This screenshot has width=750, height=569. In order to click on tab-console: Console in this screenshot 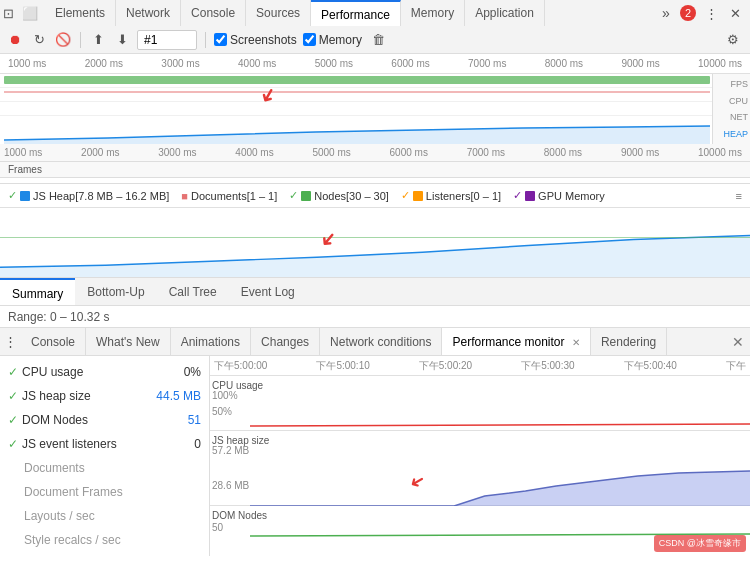, I will do `click(214, 13)`.